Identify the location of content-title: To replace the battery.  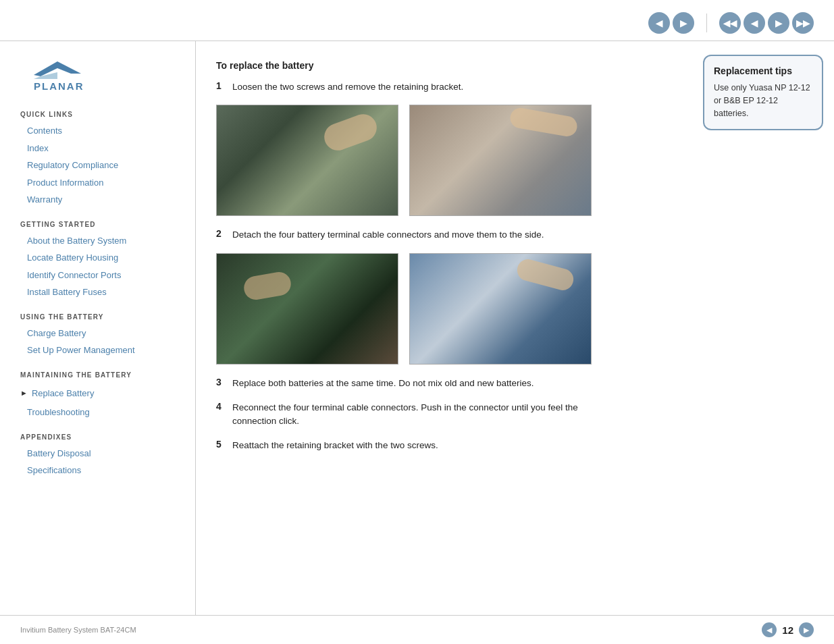
(415, 65).